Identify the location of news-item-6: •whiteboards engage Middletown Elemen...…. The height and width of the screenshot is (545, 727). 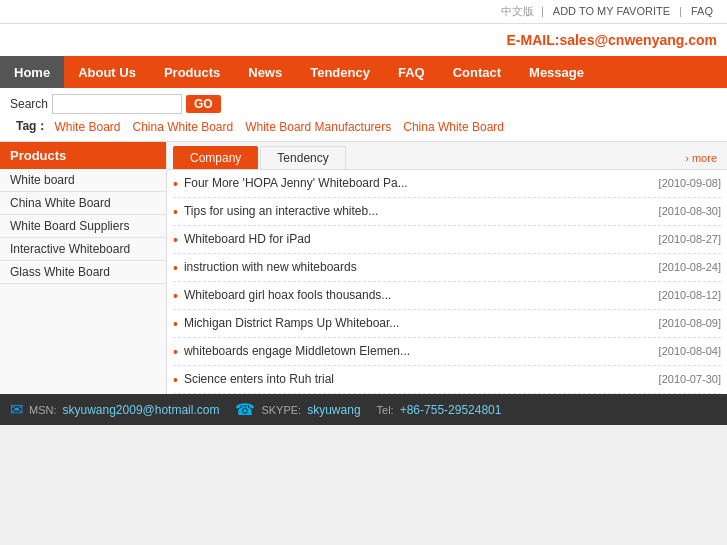
(447, 352).